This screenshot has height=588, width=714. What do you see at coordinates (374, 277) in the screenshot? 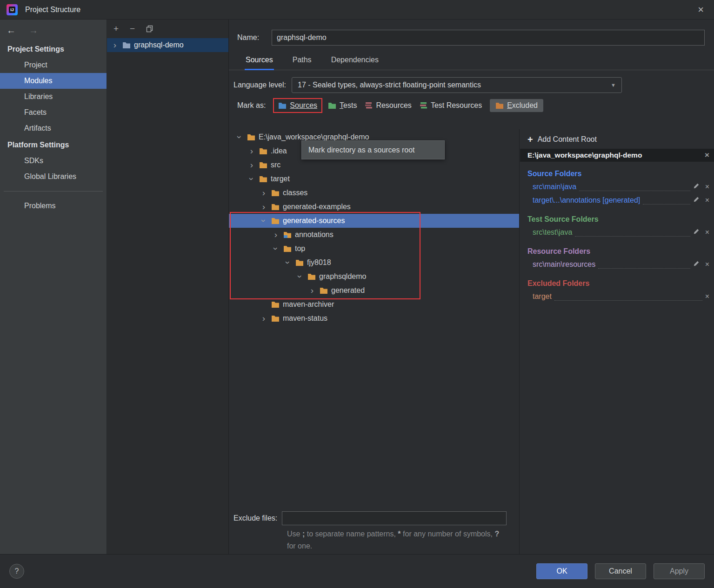
I see `tree-row-graphsqldemo: graphsqldemo` at bounding box center [374, 277].